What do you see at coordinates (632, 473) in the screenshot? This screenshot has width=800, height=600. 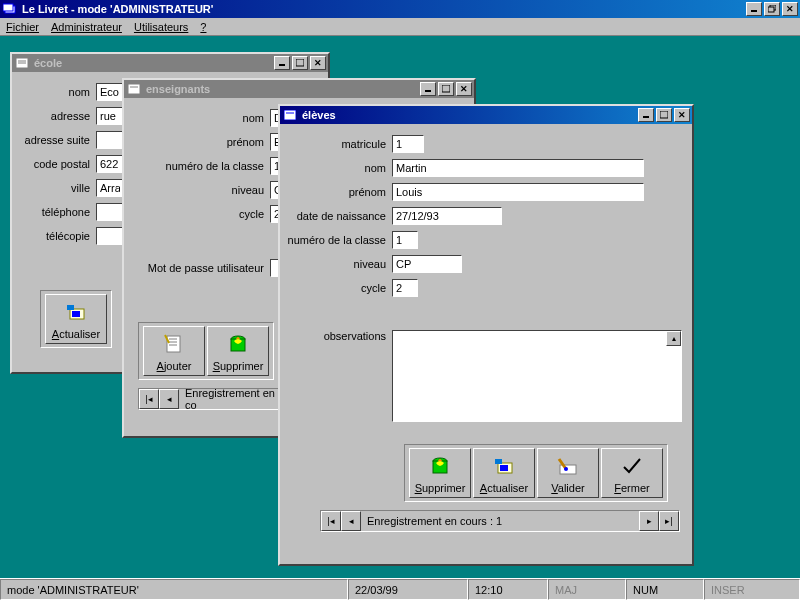 I see `elv-fermer-button: Fermer` at bounding box center [632, 473].